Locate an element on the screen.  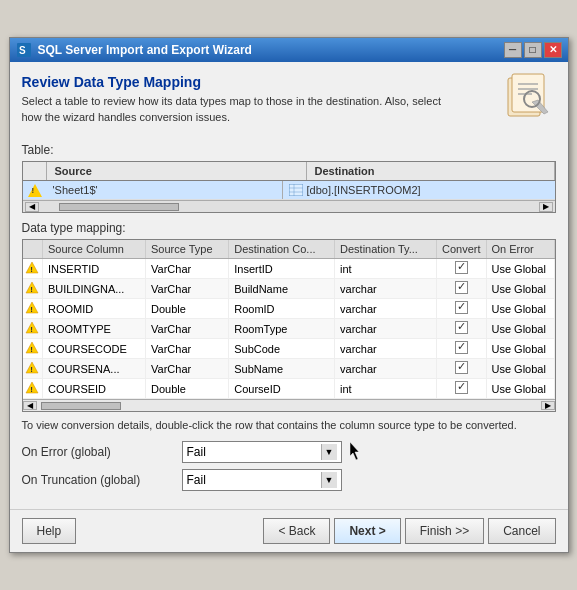
mapping-row: !INSERTIDVarCharInsertIDintUse Global is located at coordinates (289, 269).